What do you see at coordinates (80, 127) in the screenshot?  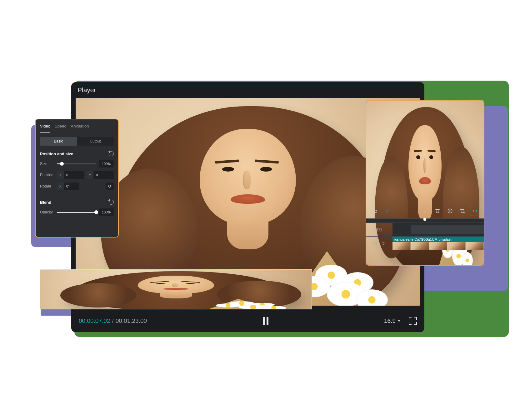 I see `tab-animation: Animation` at bounding box center [80, 127].